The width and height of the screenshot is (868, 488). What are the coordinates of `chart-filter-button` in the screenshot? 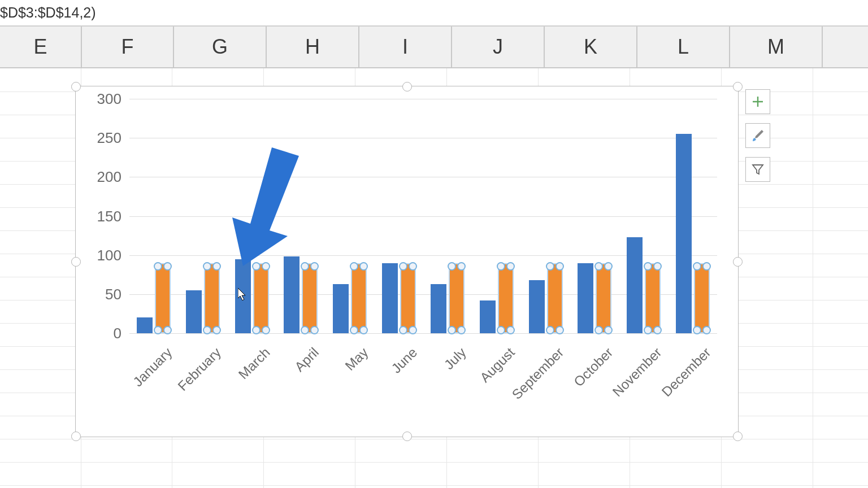 It's located at (758, 169).